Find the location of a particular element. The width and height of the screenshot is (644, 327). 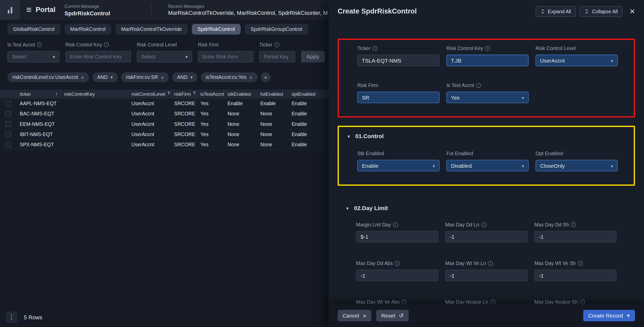

field-is-test-accnt: Is Test Accnt Yes is located at coordinates (488, 93).